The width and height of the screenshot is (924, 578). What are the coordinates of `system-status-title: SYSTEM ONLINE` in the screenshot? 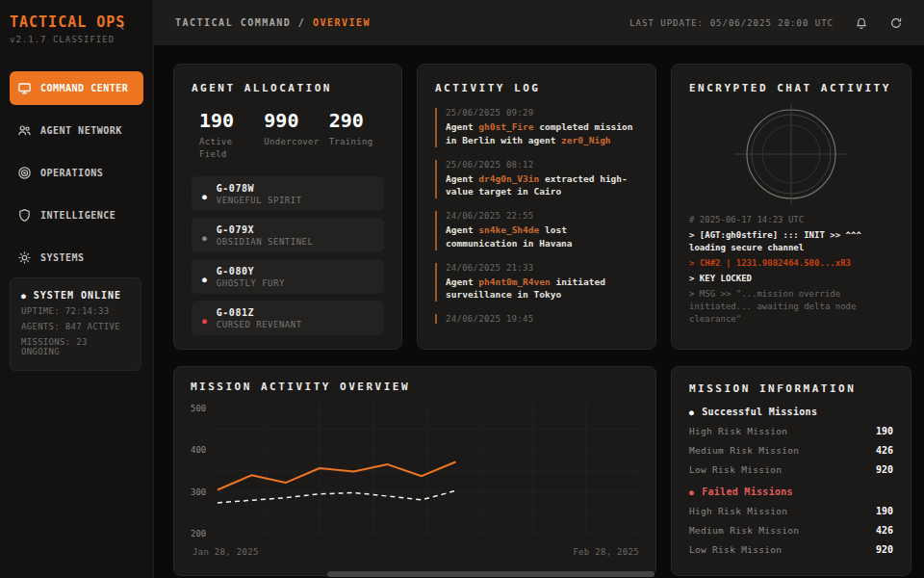 It's located at (75, 295).